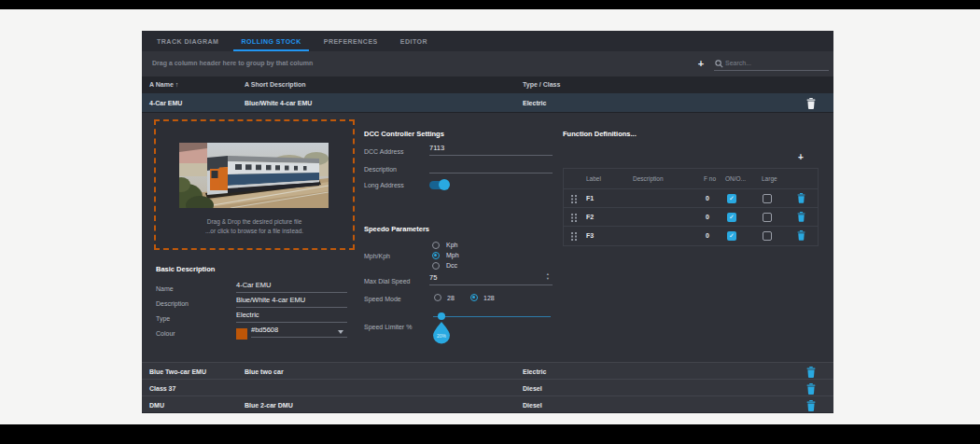 This screenshot has width=980, height=444. Describe the element at coordinates (385, 185) in the screenshot. I see `long-address-label: Long Address` at that location.